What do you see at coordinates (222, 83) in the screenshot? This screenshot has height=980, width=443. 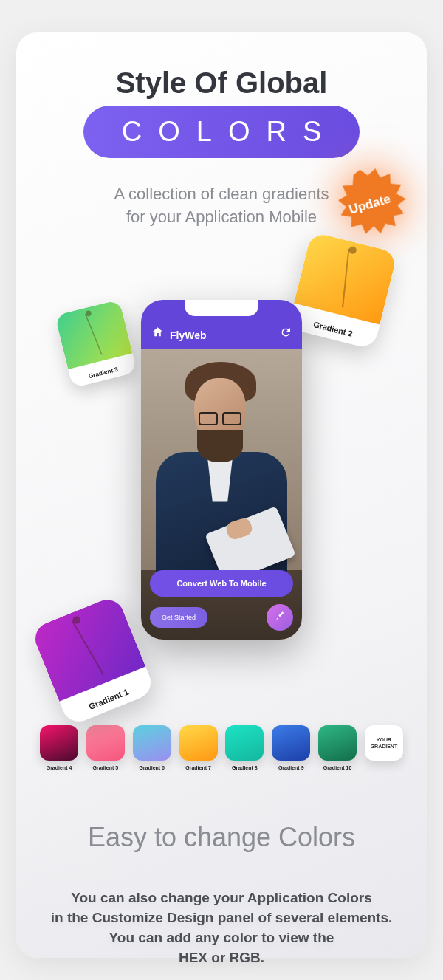 I see `title-line-1: Style Of Global` at bounding box center [222, 83].